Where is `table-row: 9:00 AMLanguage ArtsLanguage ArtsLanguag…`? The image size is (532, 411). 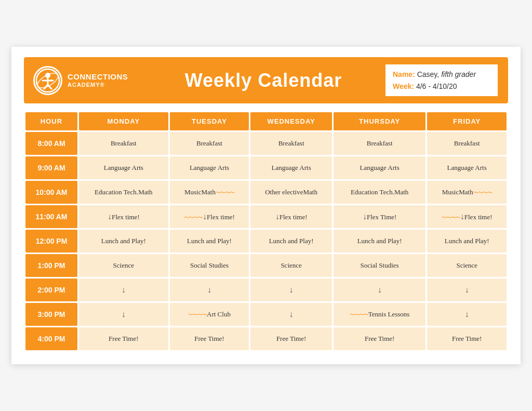
table-row: 9:00 AMLanguage ArtsLanguage ArtsLanguag… is located at coordinates (266, 168).